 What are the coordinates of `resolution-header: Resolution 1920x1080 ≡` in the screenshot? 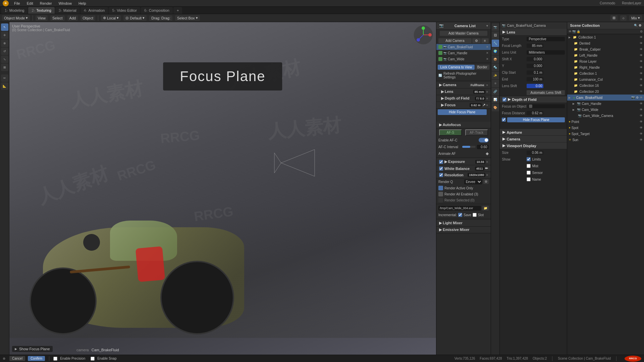 It's located at (464, 175).